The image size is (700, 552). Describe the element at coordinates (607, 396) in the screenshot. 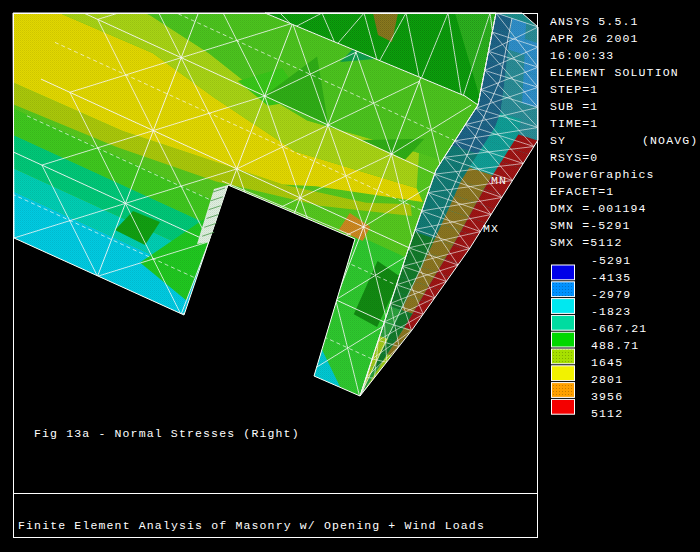

I see `svg-text: 3956` at that location.